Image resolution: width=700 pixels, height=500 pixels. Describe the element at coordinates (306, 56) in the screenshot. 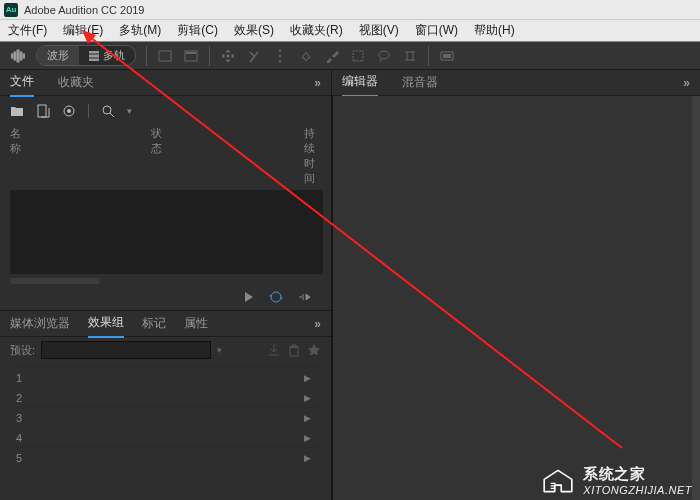

I see `tb-heal-icon` at that location.